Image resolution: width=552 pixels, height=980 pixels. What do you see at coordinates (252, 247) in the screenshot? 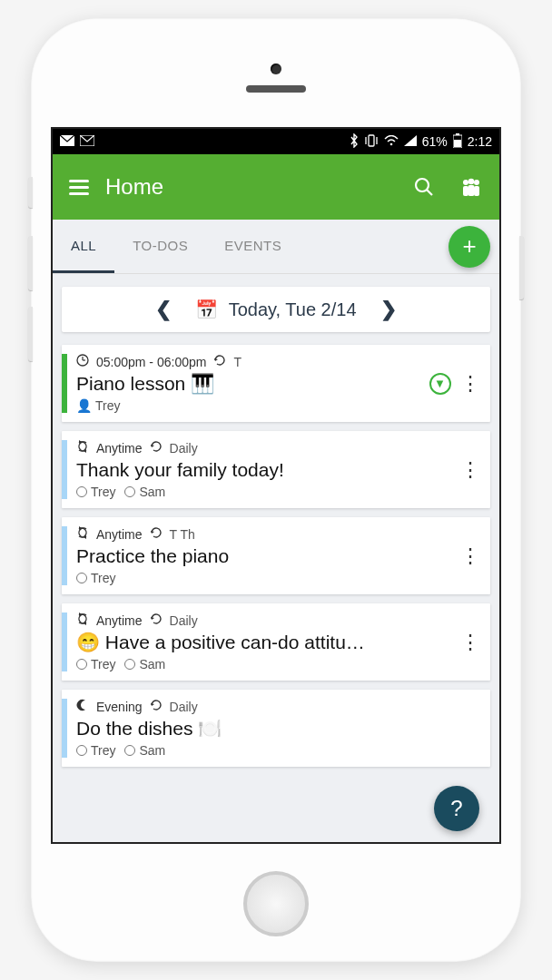
I see `tab-events: EVENTS` at bounding box center [252, 247].